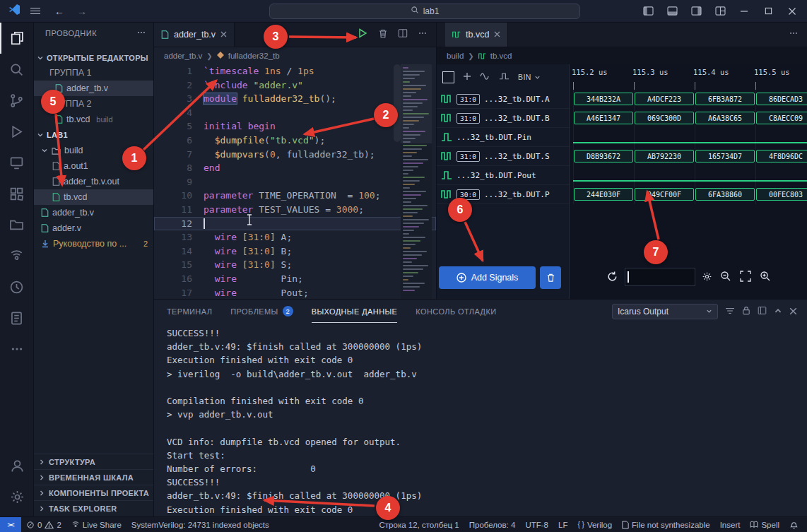  I want to click on zoom-fit-icon, so click(746, 276).